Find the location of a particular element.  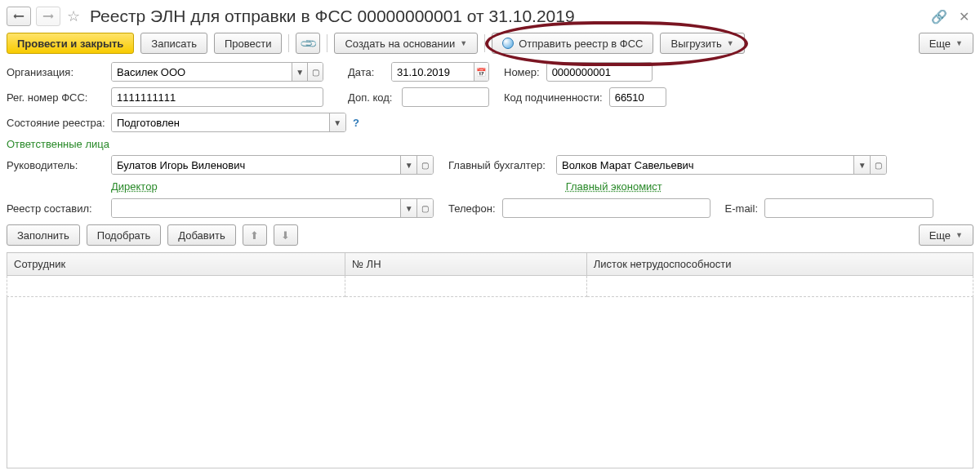

post-button: Провести is located at coordinates (248, 43).